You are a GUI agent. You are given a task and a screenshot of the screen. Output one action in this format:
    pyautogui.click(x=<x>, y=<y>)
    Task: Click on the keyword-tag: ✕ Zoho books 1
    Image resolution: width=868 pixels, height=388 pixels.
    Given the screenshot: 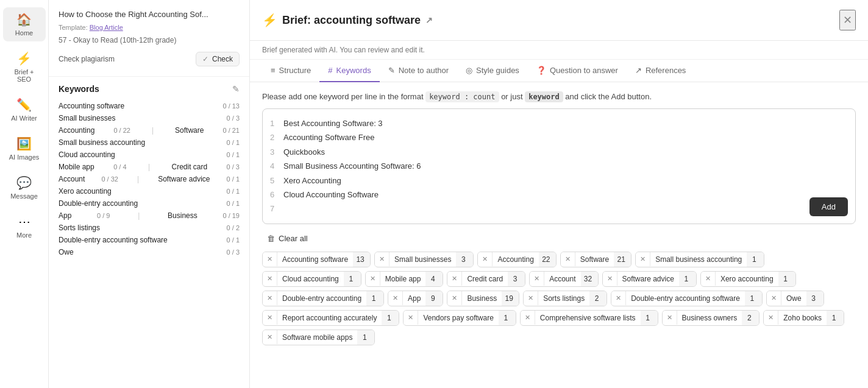 What is the action you would take?
    pyautogui.click(x=803, y=318)
    